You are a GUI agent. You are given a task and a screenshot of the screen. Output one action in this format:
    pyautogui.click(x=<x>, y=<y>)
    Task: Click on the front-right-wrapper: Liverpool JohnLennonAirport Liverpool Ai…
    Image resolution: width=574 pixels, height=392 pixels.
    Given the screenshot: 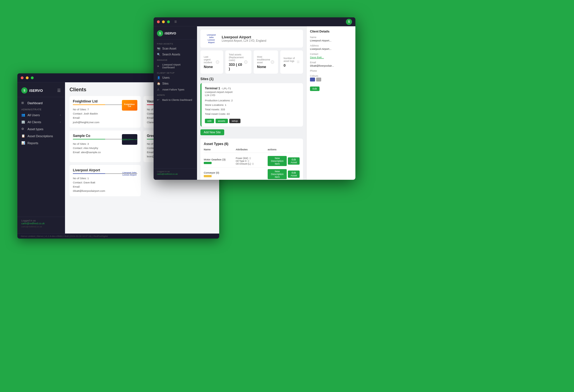 What is the action you would take?
    pyautogui.click(x=276, y=103)
    